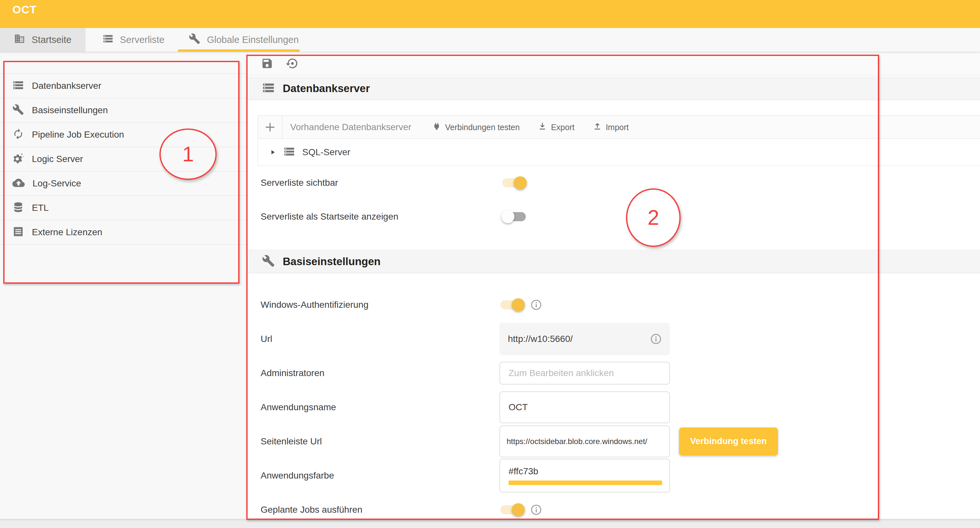 Image resolution: width=980 pixels, height=528 pixels. What do you see at coordinates (18, 159) in the screenshot?
I see `gear-sparkle-icon` at bounding box center [18, 159].